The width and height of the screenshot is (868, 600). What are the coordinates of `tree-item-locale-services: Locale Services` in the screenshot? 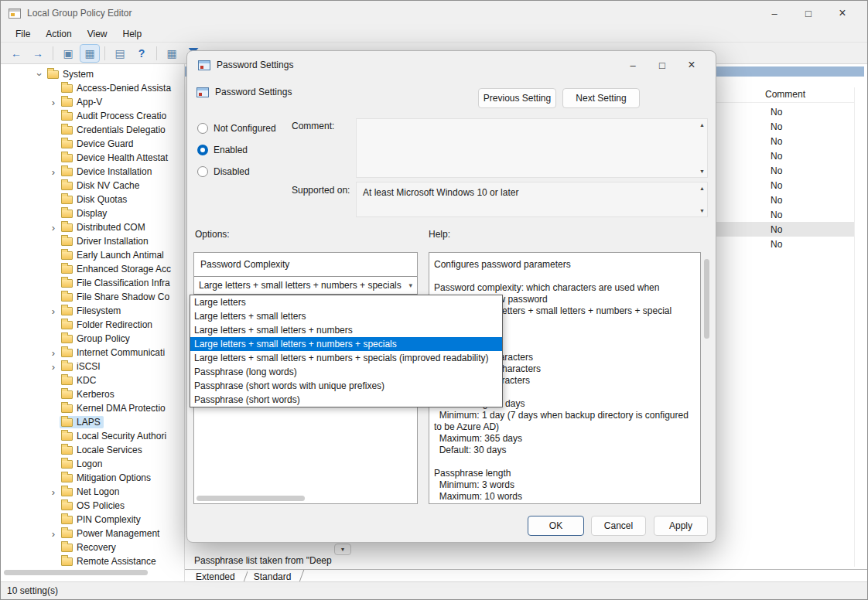 It's located at (93, 450).